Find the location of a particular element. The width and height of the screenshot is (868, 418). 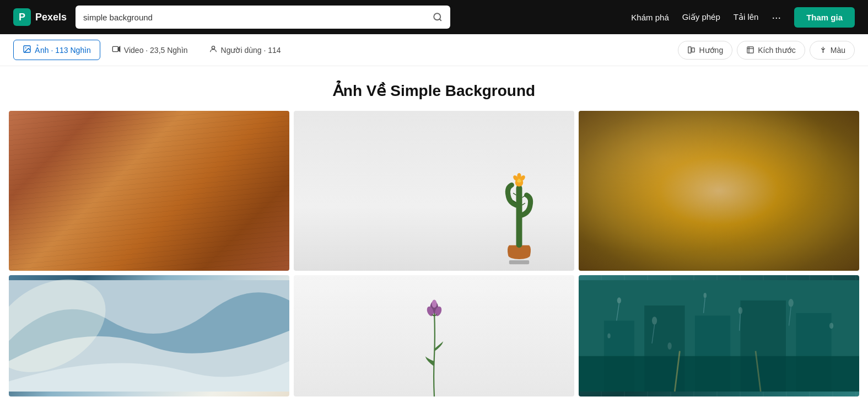

size-icon is located at coordinates (751, 50).